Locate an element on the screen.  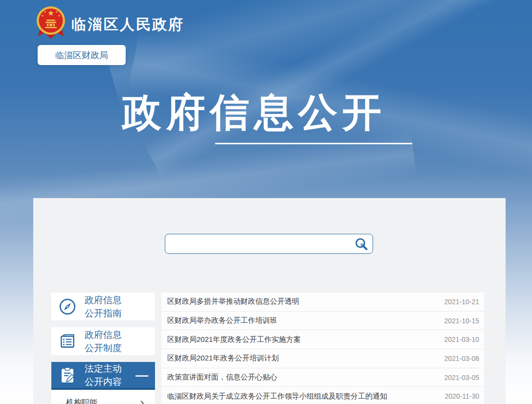
article-row: 政策宣讲面对面，信息公开心贴心 2021-03-05 is located at coordinates (323, 378).